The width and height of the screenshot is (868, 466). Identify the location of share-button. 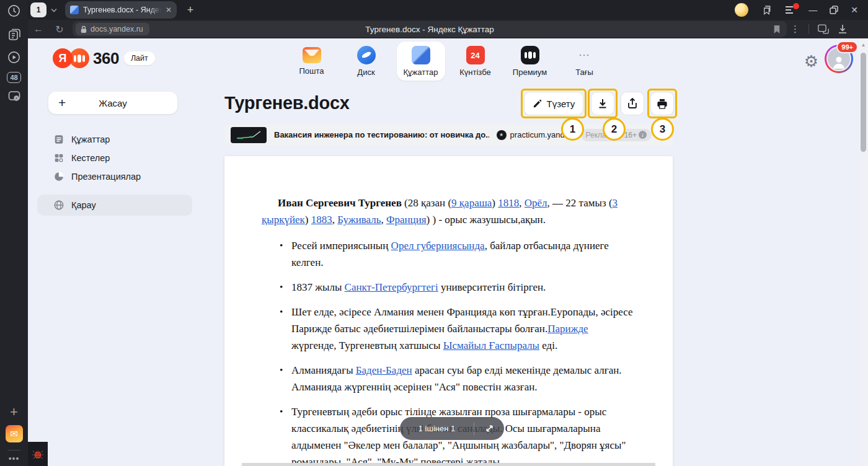
(632, 103).